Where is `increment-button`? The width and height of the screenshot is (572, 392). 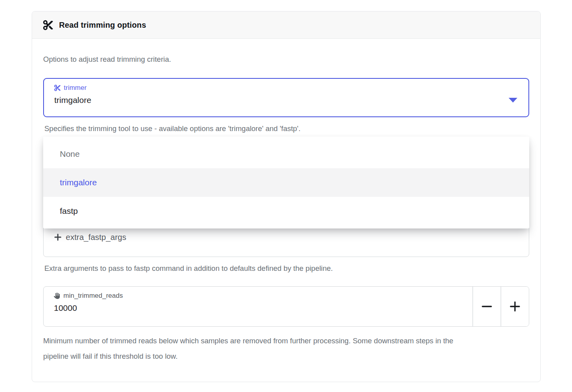
increment-button is located at coordinates (515, 306).